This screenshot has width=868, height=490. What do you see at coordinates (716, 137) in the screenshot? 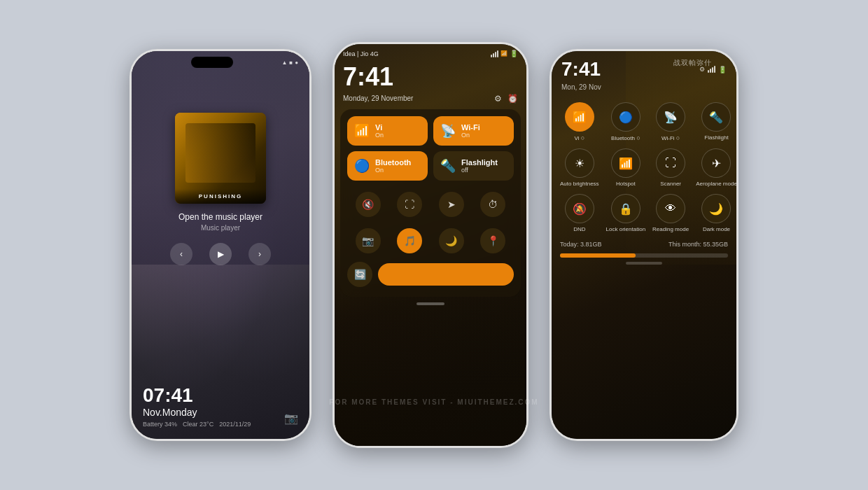
I see `flashlight-quick-label: Flashlight` at bounding box center [716, 137].